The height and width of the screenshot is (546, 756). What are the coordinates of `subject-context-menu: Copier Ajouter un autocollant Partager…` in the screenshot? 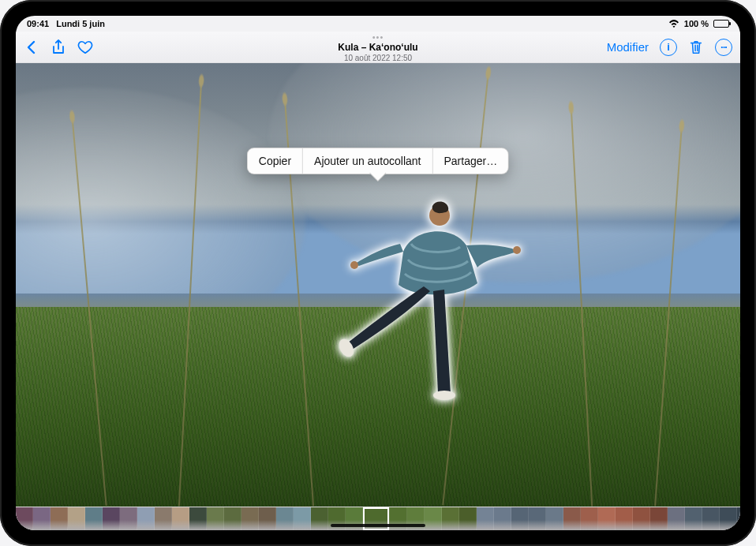 It's located at (378, 161).